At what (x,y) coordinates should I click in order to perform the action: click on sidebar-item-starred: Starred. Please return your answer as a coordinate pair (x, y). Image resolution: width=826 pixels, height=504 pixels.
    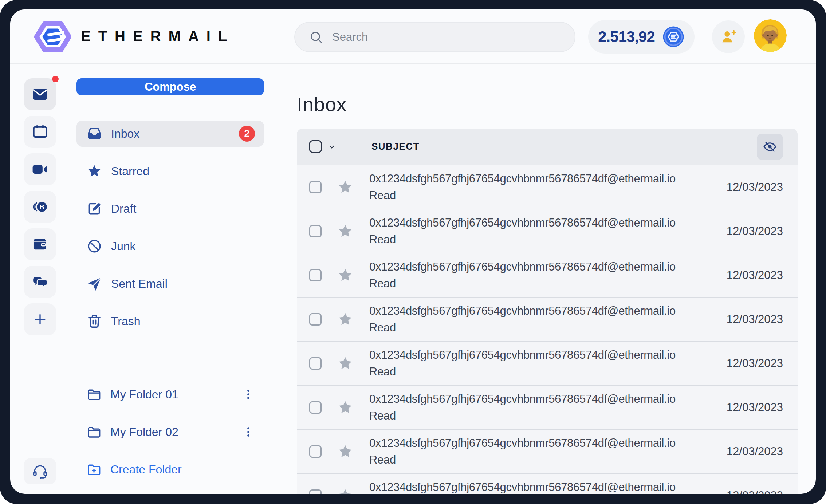
    Looking at the image, I should click on (170, 171).